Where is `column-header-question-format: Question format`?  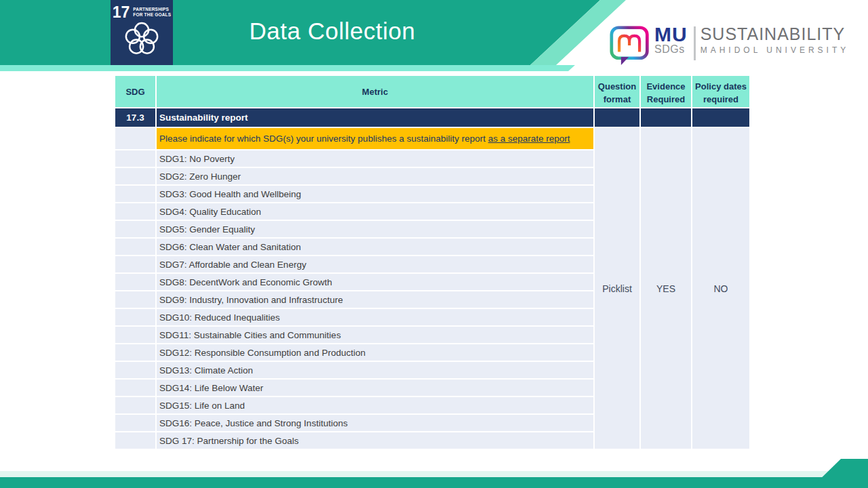 column-header-question-format: Question format is located at coordinates (618, 92).